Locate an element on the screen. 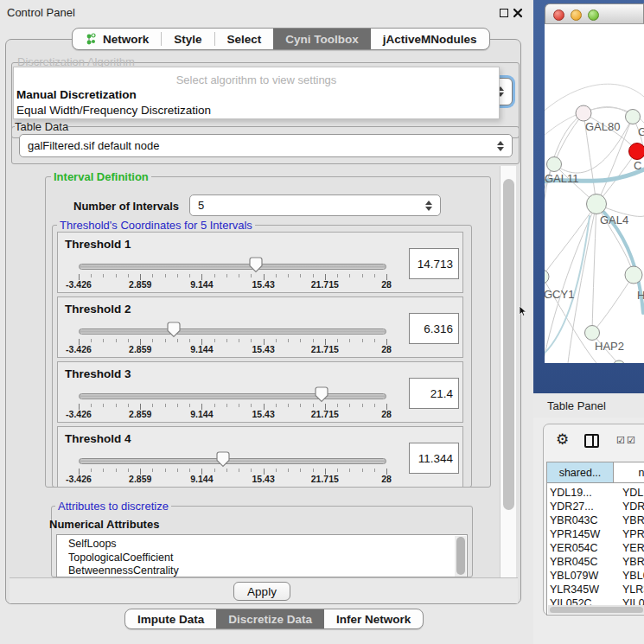  gear-icon: ⚙ is located at coordinates (562, 439).